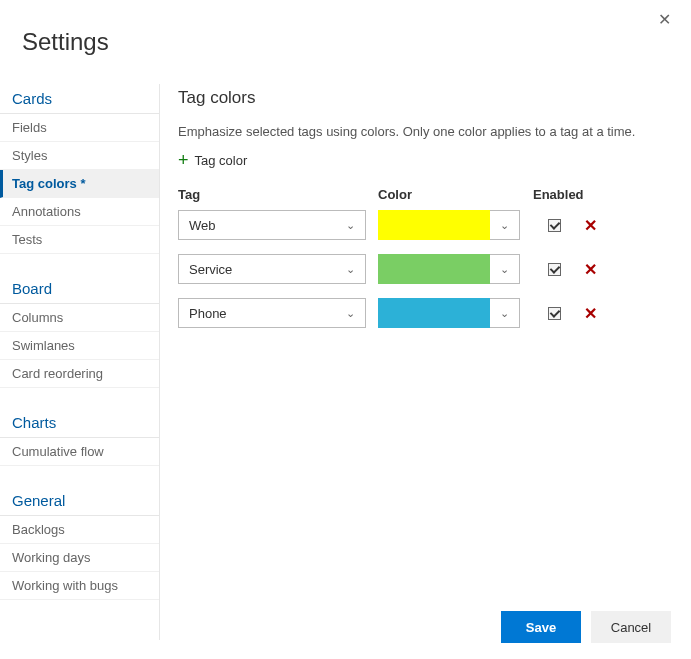  Describe the element at coordinates (80, 289) in the screenshot. I see `sidebar-section-board: Board` at that location.